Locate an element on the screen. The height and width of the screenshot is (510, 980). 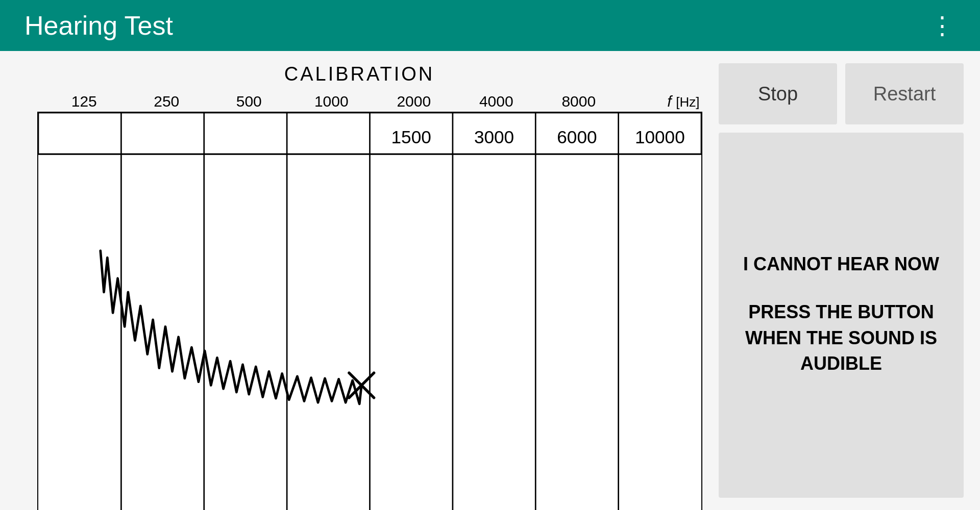
svg-text: 3000 is located at coordinates (494, 137).